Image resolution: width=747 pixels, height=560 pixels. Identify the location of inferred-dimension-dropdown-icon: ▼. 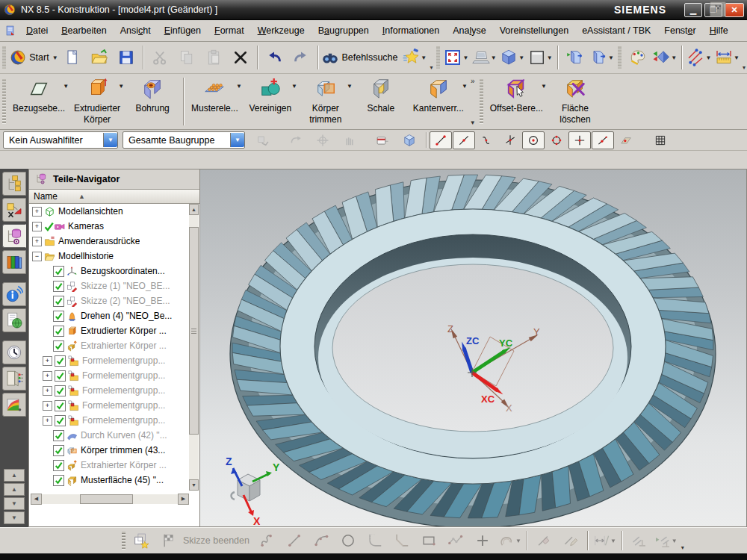
(613, 541).